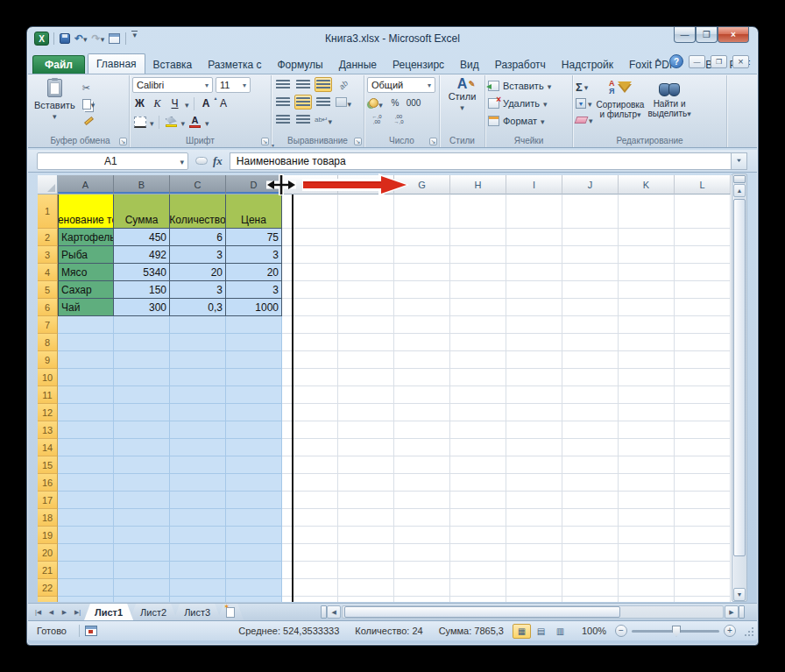  What do you see at coordinates (198, 483) in the screenshot?
I see `cell-C16` at bounding box center [198, 483].